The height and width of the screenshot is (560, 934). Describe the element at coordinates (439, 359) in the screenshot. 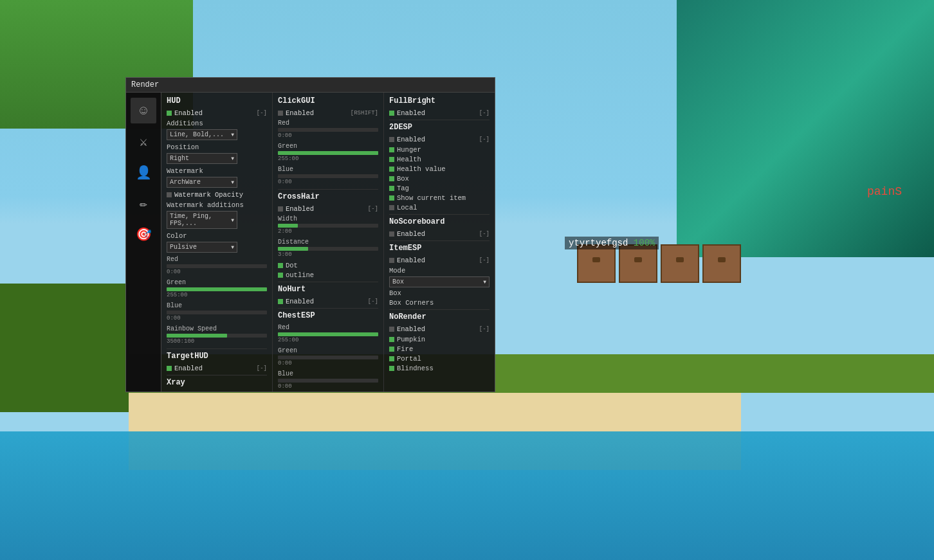

I see `noRender-portal: Portal` at that location.